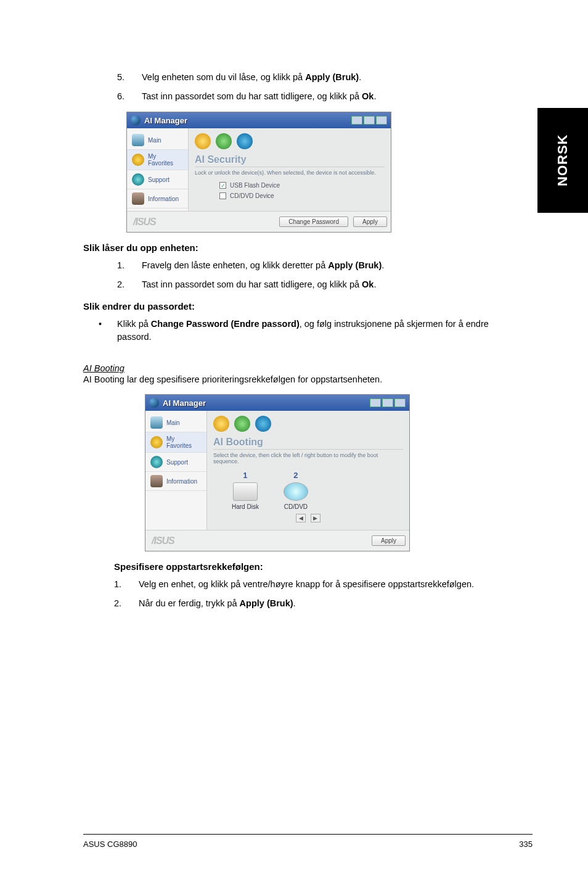 This screenshot has height=887, width=588. I want to click on sidebar-label: Support, so click(159, 180).